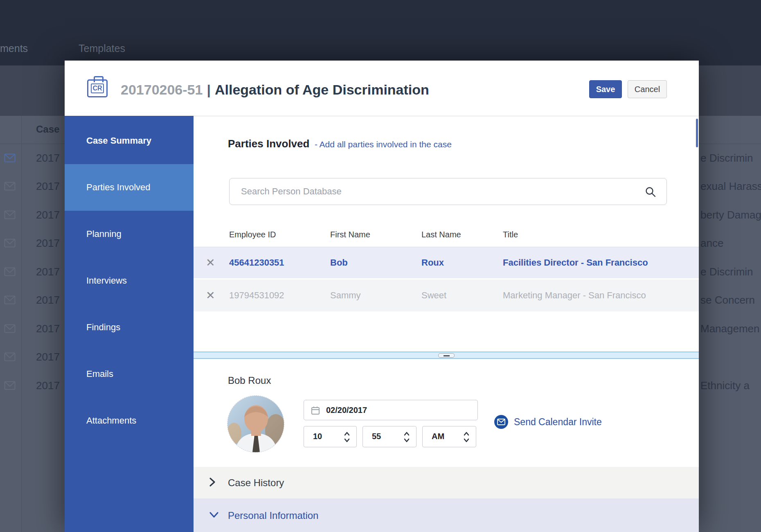 This screenshot has width=761, height=532. Describe the element at coordinates (391, 410) in the screenshot. I see `interview-date-field` at that location.